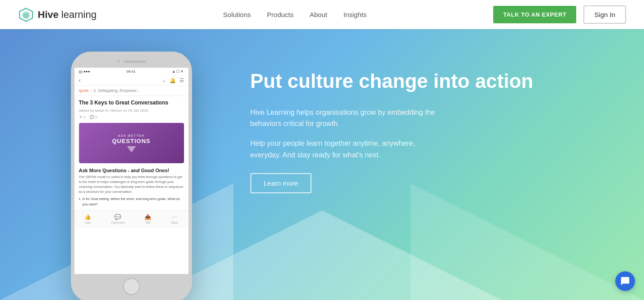  I want to click on nav-solutions: Solutions, so click(237, 14).